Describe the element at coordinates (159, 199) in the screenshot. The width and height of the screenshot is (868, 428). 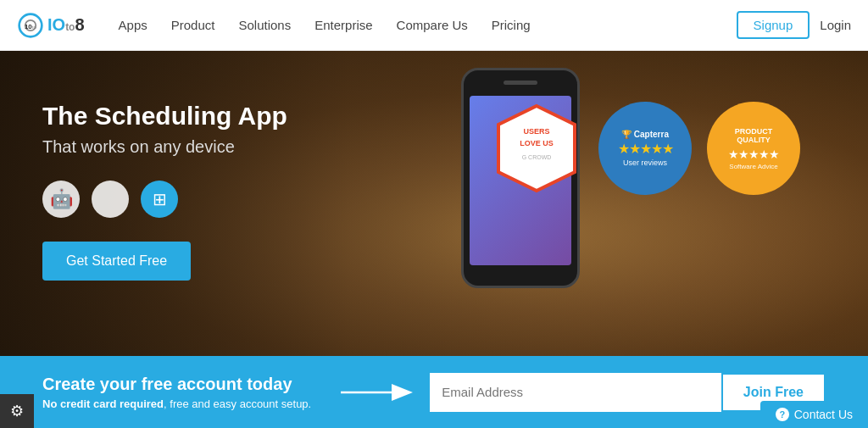
I see `windows-icon: ⊞` at that location.